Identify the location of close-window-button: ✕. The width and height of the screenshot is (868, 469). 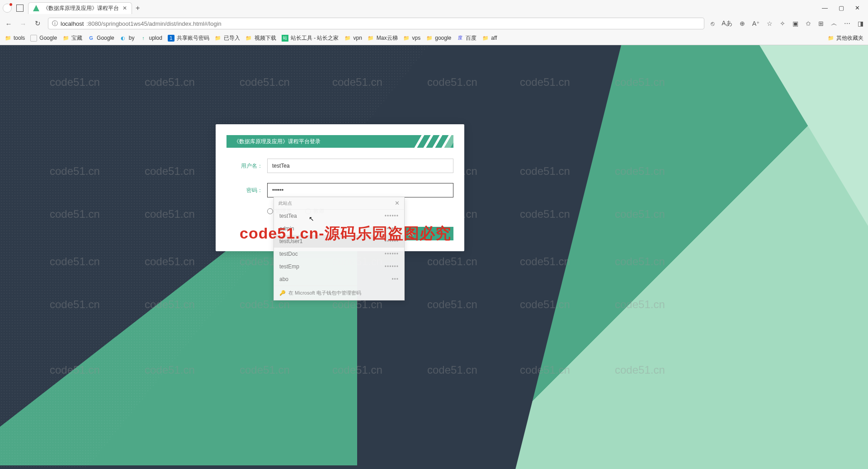
(857, 8).